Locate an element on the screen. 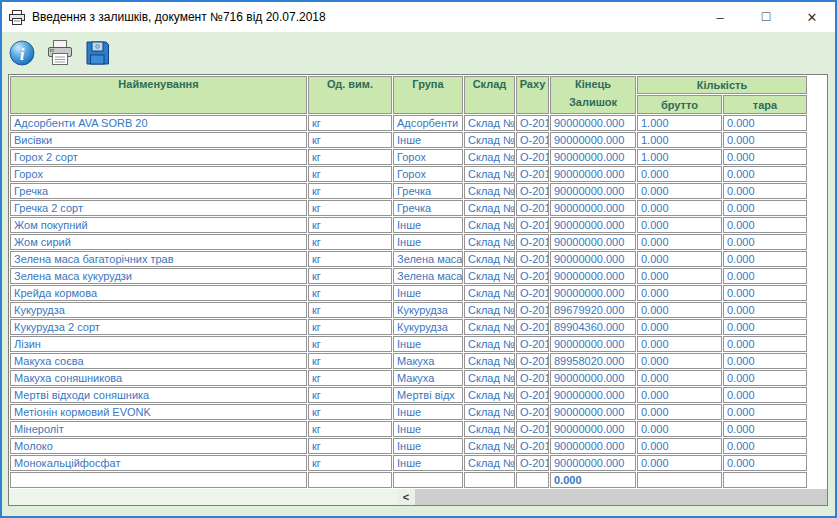 This screenshot has height=518, width=837. cell-name: Висівки is located at coordinates (158, 140).